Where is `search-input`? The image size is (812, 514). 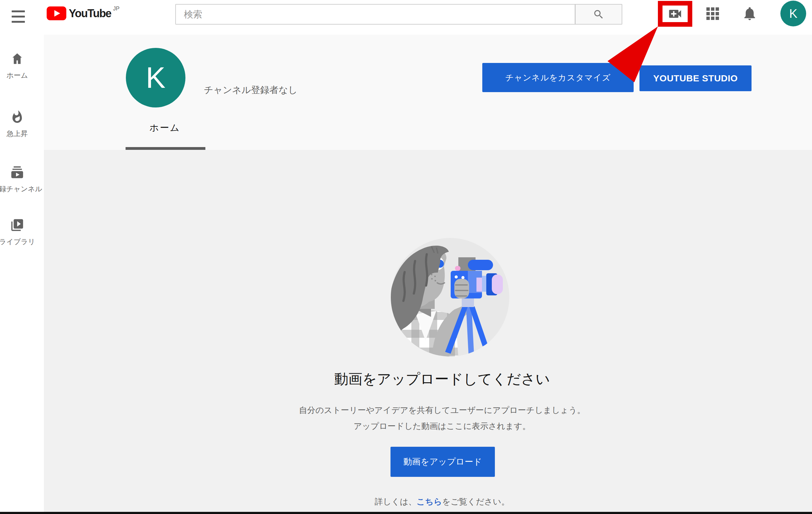
search-input is located at coordinates (375, 14).